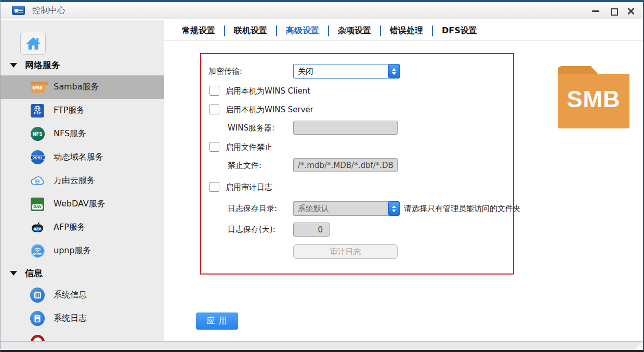  Describe the element at coordinates (346, 71) in the screenshot. I see `encryption-dropdown: 关闭` at that location.